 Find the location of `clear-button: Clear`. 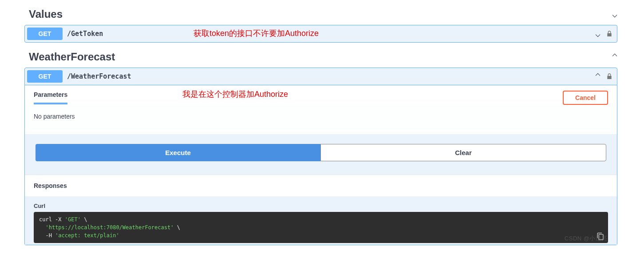

clear-button: Clear is located at coordinates (463, 153).